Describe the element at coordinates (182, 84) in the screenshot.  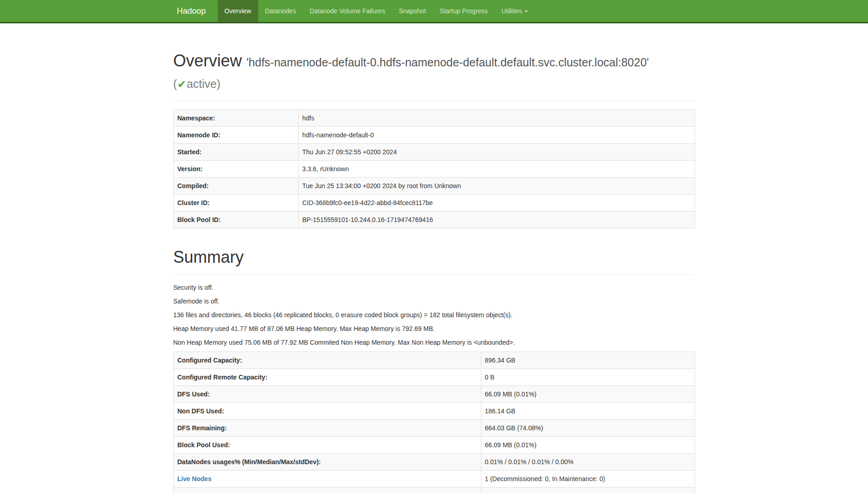
I see `check-icon: ✔` at that location.